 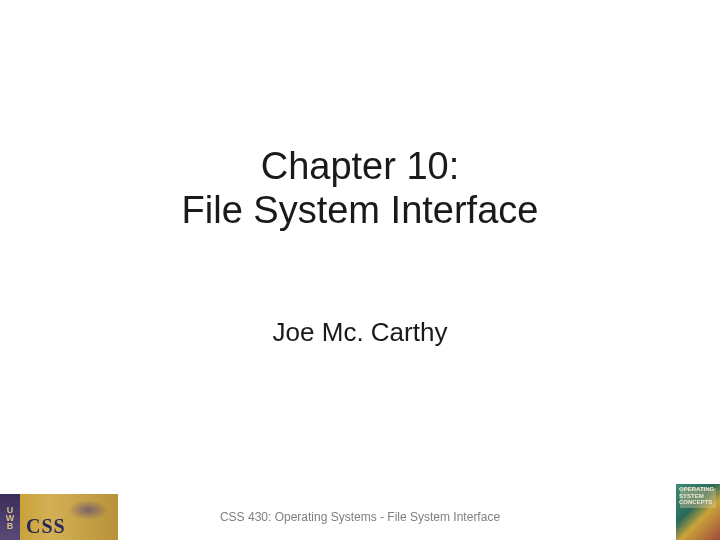 I want to click on title-line-2: File System Interface, so click(x=360, y=211).